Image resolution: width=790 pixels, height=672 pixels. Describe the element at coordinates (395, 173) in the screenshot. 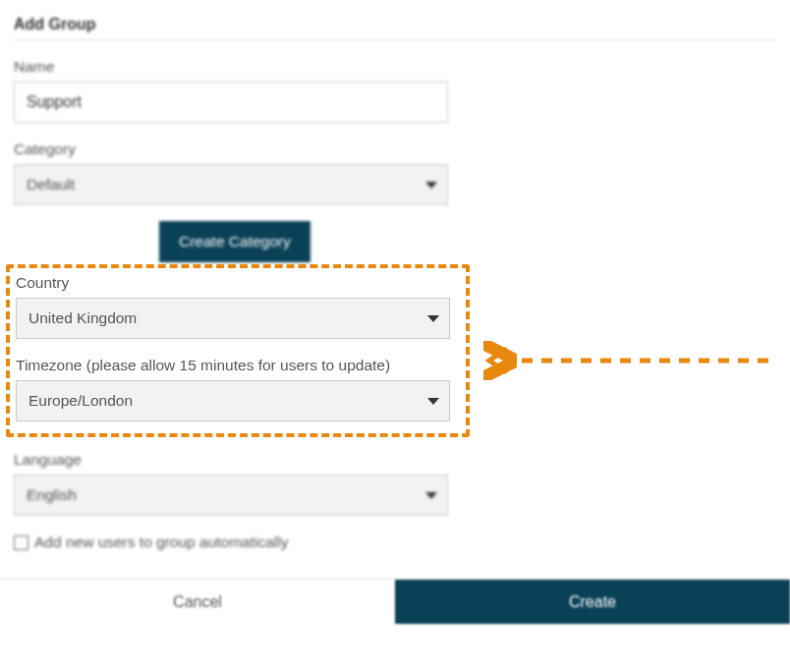

I see `category-group: Category Default` at that location.